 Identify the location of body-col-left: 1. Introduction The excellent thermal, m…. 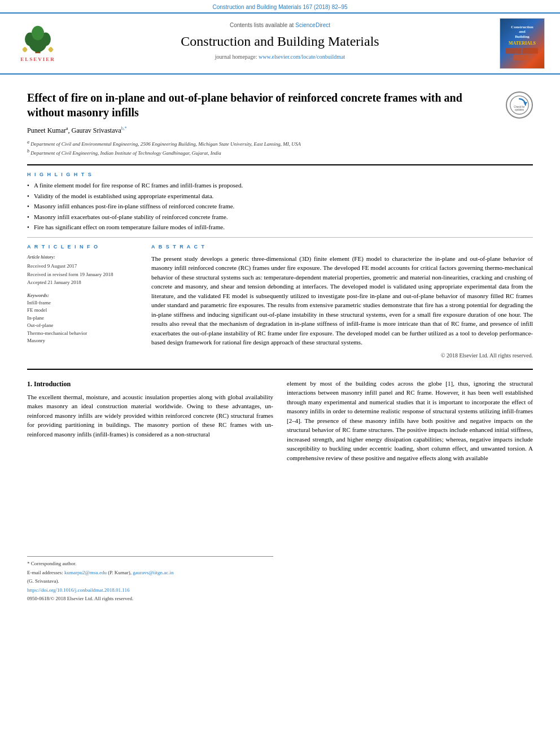
(150, 491).